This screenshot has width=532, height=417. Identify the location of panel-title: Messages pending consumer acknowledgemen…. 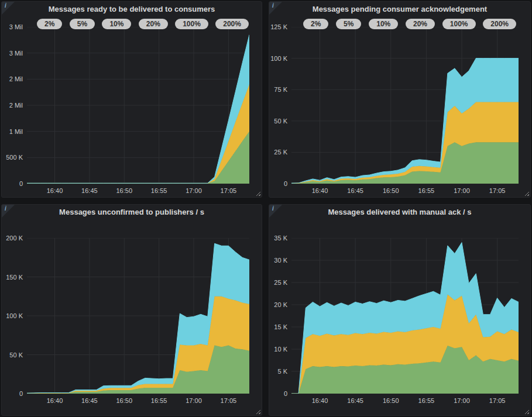
(400, 9).